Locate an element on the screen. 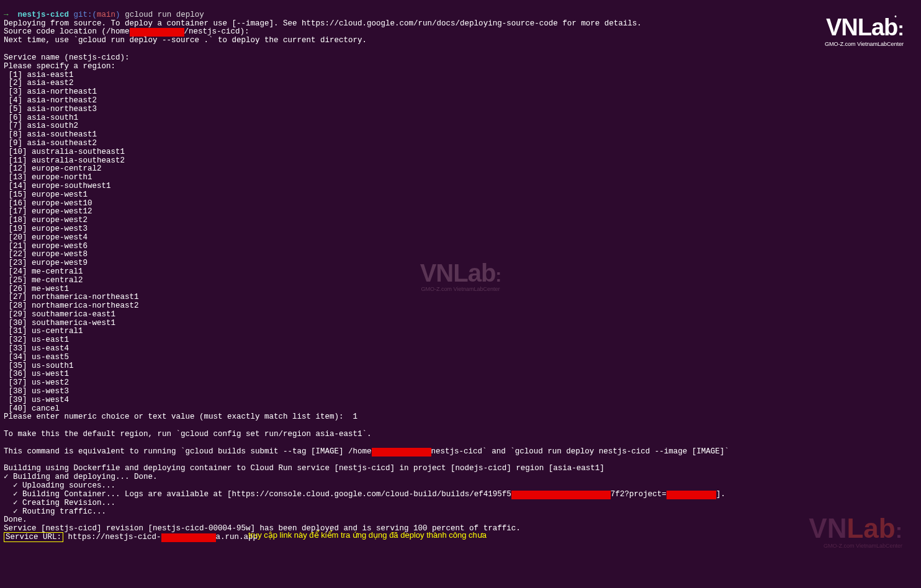  region-option: [27] northamerica-northeast1 is located at coordinates (71, 297).